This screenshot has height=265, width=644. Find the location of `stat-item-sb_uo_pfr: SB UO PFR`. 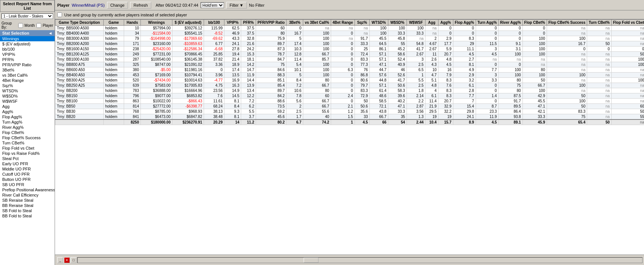

stat-item-sb_uo_pfr: SB UO PFR is located at coordinates (27, 185).